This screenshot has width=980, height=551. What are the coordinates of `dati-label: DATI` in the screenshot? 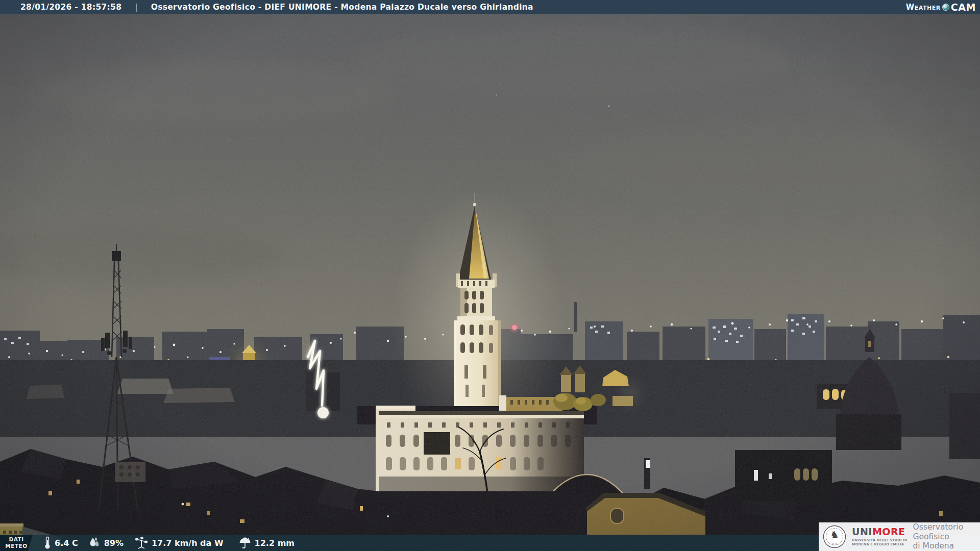 It's located at (16, 540).